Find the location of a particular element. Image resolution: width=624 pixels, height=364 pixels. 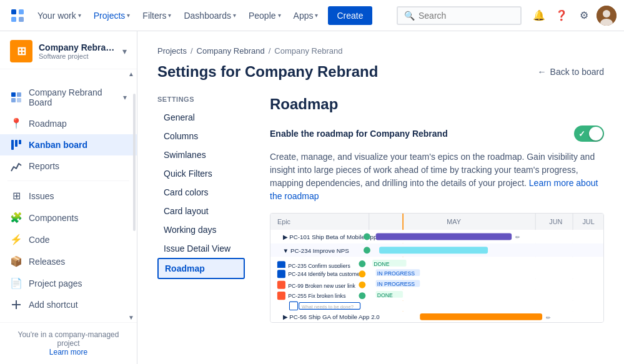

board-icon is located at coordinates (16, 97).